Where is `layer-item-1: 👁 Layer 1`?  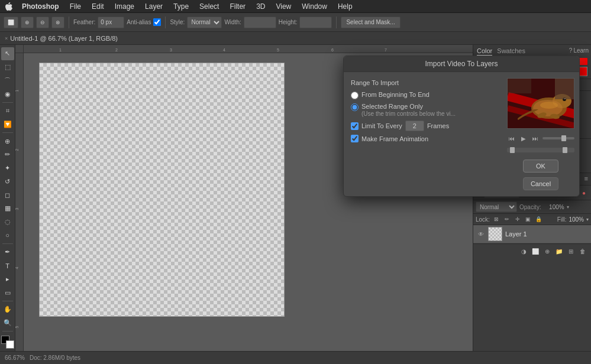
layer-item-1: 👁 Layer 1 is located at coordinates (532, 234).